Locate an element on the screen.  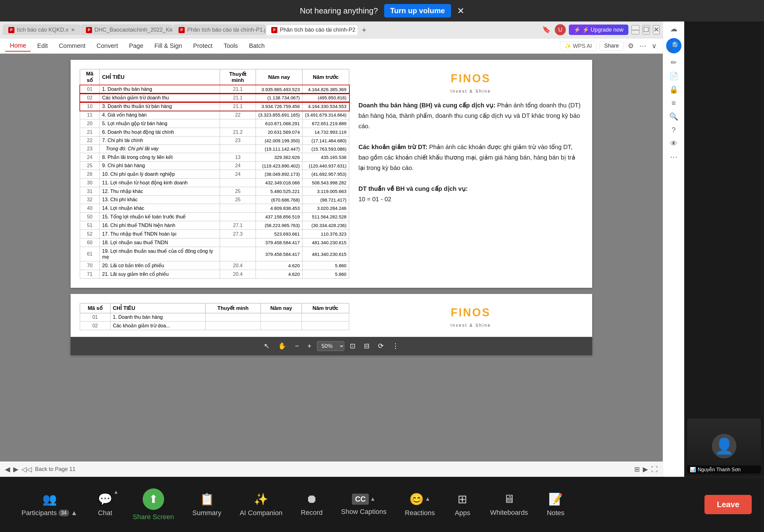
finos-tagline: Invest & Shine is located at coordinates (471, 91).